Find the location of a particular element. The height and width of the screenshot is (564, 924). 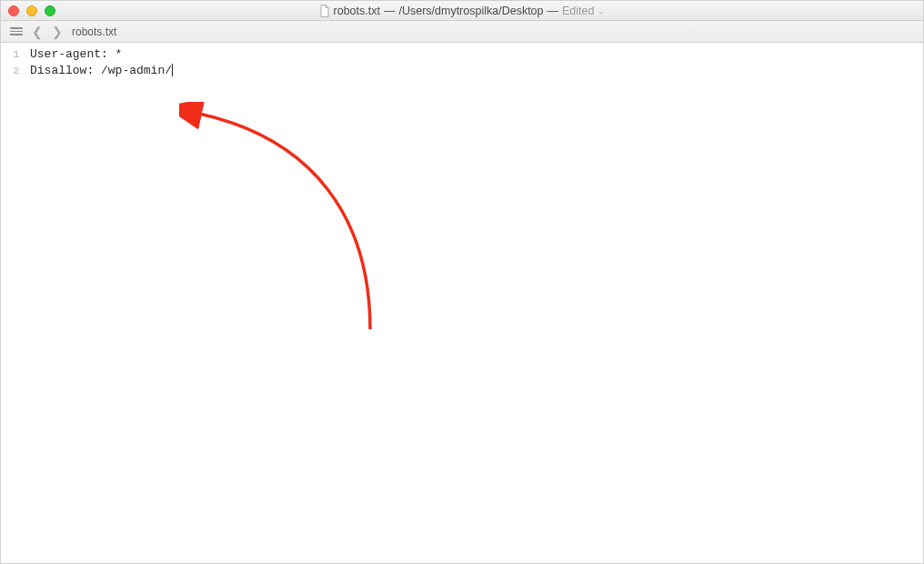

file-icon is located at coordinates (325, 11).